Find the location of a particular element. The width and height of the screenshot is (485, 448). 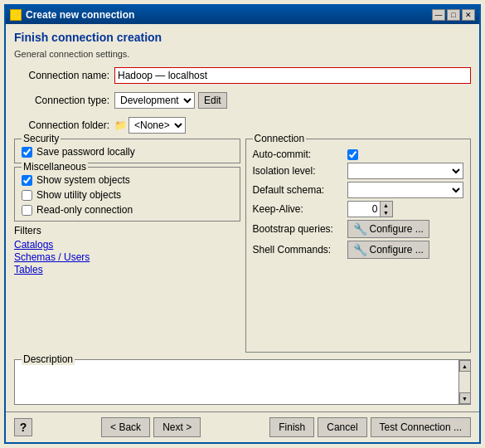

schemas-users-link: Schemas / Users is located at coordinates (128, 257).